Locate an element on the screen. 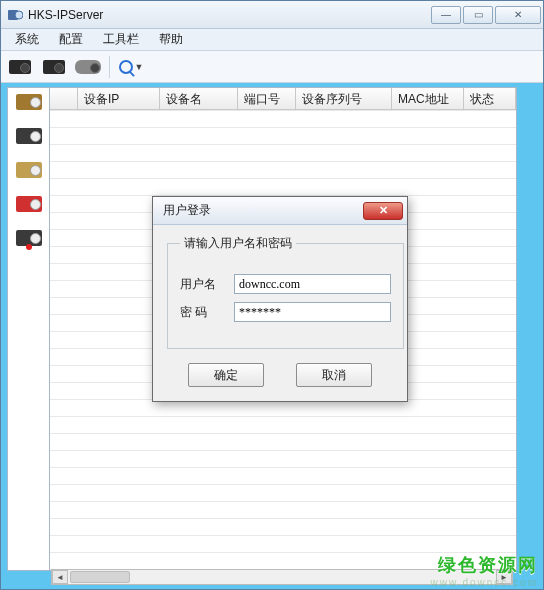  col-device-name: 设备名 is located at coordinates (199, 98).